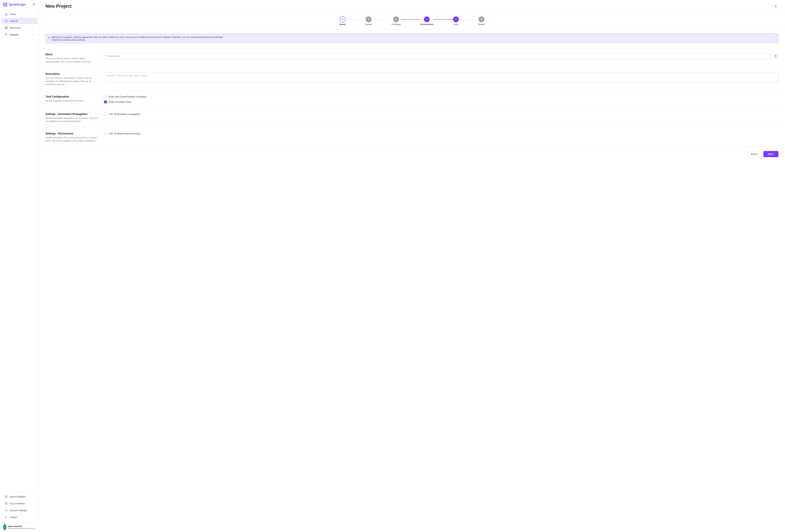 This screenshot has width=785, height=532. What do you see at coordinates (34, 5) in the screenshot?
I see `hamburger-menu-icon` at bounding box center [34, 5].